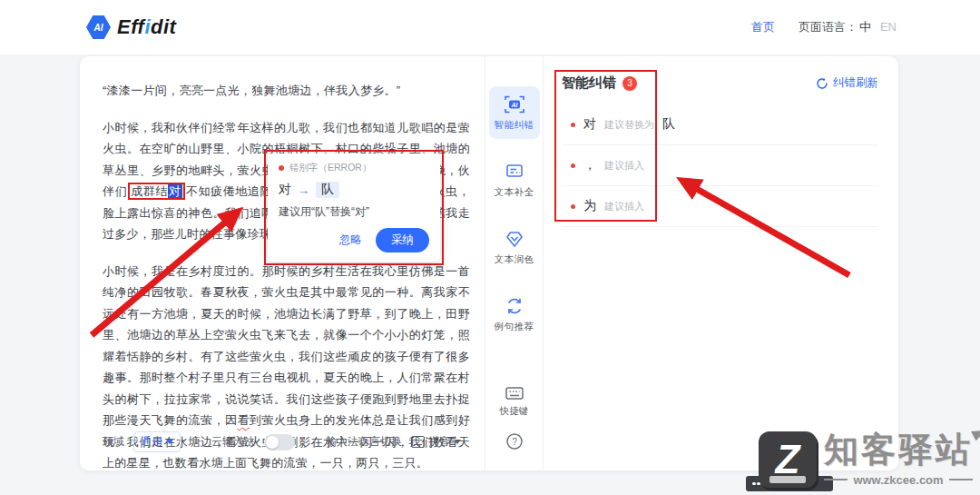 This screenshot has height=495, width=980. What do you see at coordinates (131, 27) in the screenshot?
I see `brand-eff: Eff` at bounding box center [131, 27].